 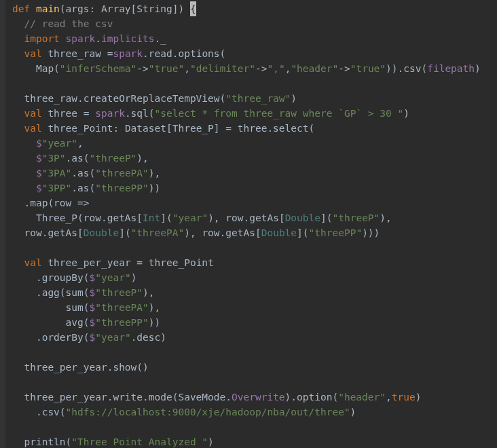 What do you see at coordinates (68, 24) in the screenshot?
I see `code-token: // read the csv` at bounding box center [68, 24].